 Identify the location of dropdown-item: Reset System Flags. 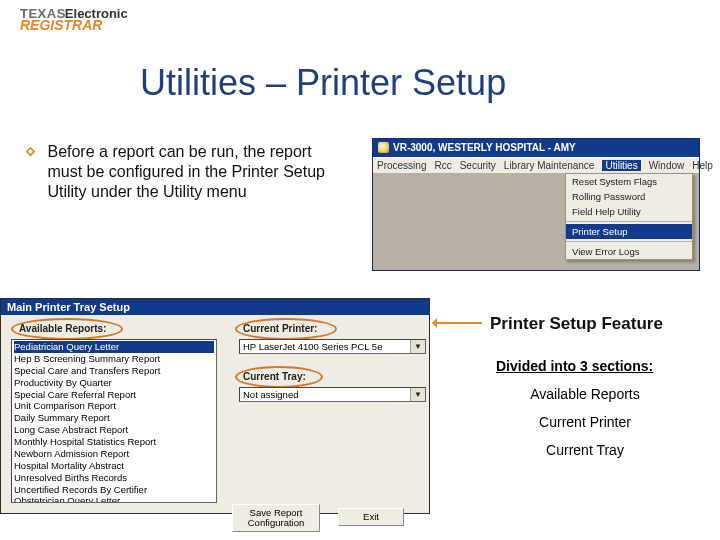
(629, 182).